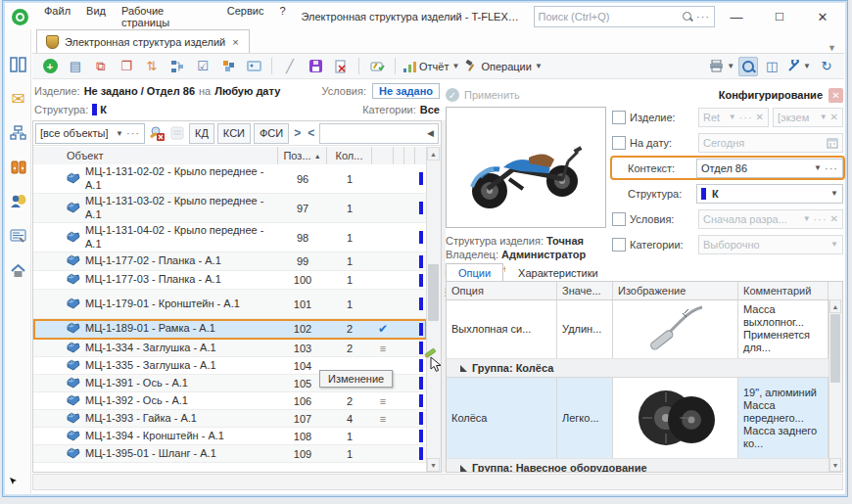 This screenshot has width=852, height=504. I want to click on maximize-button: ☐, so click(780, 18).